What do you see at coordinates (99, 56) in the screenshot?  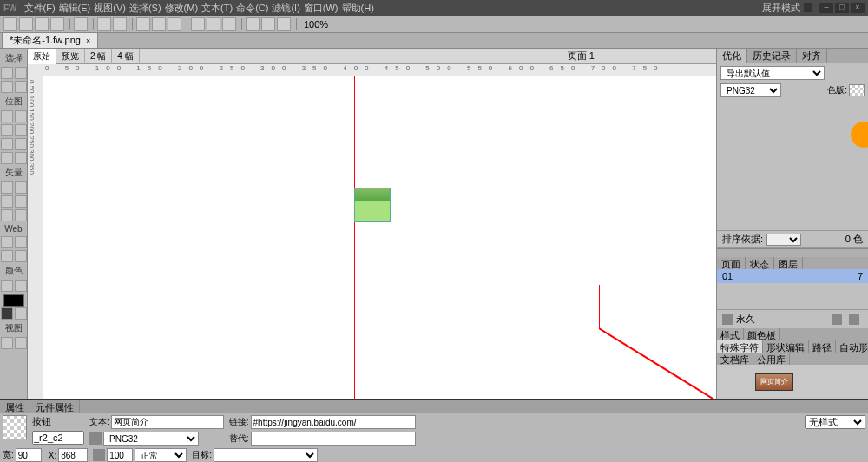 I see `view-tab-2up: 2 幅` at bounding box center [99, 56].